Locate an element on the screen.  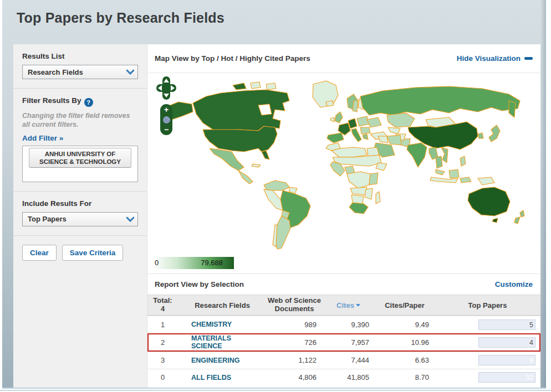
field-link-chemistry: CHEMISTRY is located at coordinates (212, 324).